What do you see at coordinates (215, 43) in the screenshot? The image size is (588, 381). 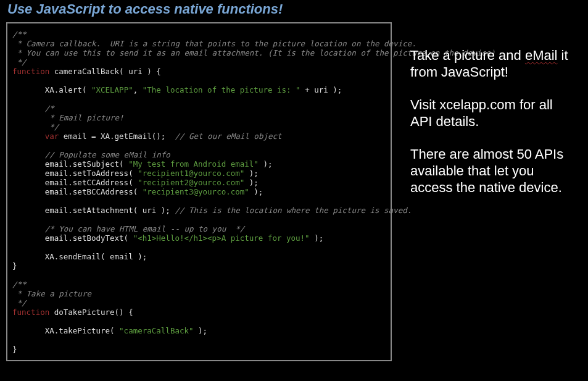 I see `code-comment: * Camera callback. URI is a string that …` at bounding box center [215, 43].